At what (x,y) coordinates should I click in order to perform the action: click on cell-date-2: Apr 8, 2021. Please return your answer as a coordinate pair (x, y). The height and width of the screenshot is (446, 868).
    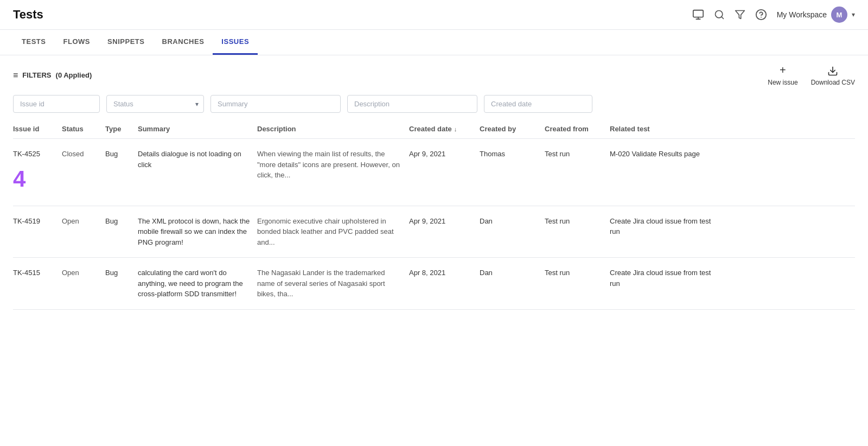
    Looking at the image, I should click on (444, 273).